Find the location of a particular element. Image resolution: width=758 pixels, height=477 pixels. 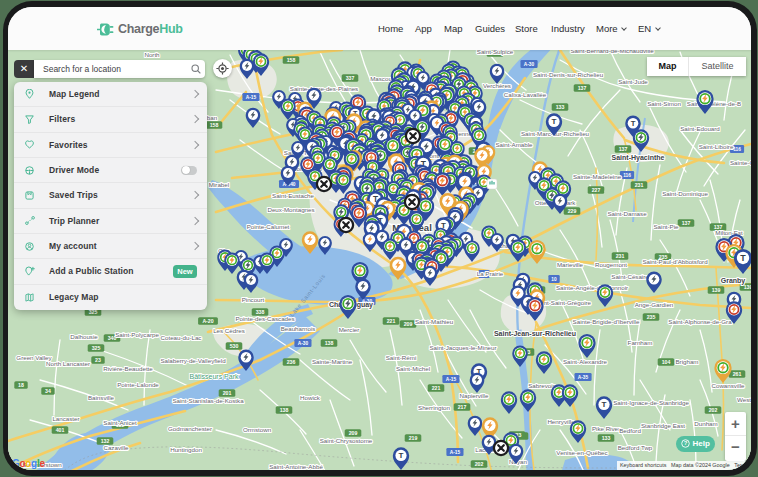

svg-text: Marieville is located at coordinates (570, 264).